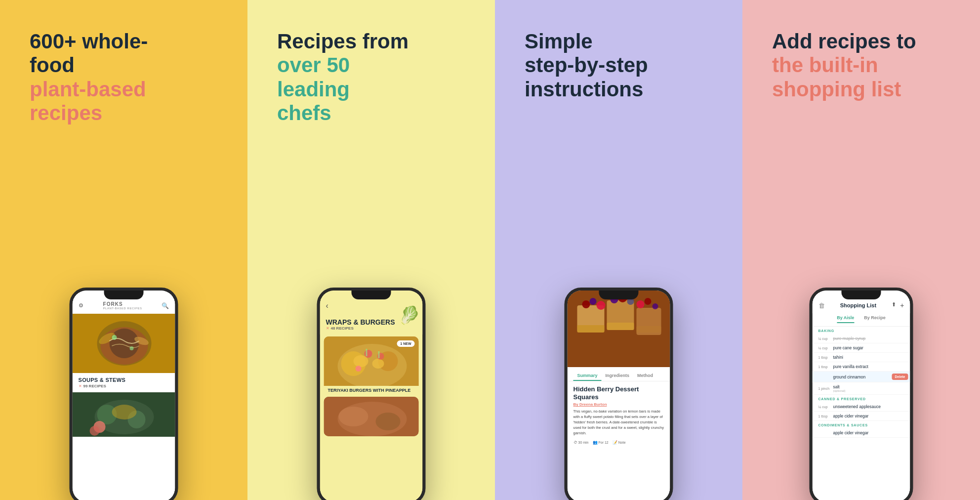 The image size is (980, 500). Describe the element at coordinates (371, 394) in the screenshot. I see `phone-2-wrapper: ‹ 🥬 WRAPS & BURGERS ✕ 48 RECIPES` at that location.